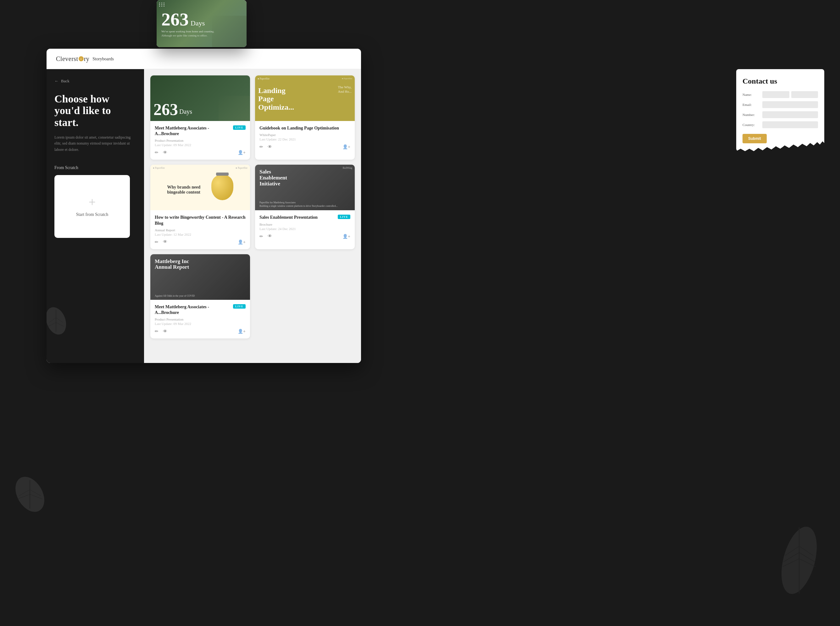 This screenshot has height=626, width=840. I want to click on contact-email-row: Email:, so click(780, 105).